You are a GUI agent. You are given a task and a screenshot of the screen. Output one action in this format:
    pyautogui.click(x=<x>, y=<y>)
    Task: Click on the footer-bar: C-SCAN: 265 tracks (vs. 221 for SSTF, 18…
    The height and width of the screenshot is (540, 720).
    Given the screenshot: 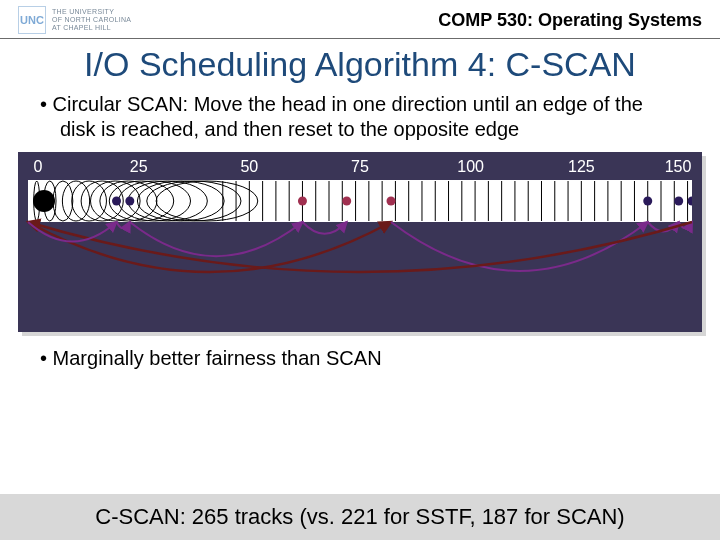 What is the action you would take?
    pyautogui.click(x=360, y=517)
    